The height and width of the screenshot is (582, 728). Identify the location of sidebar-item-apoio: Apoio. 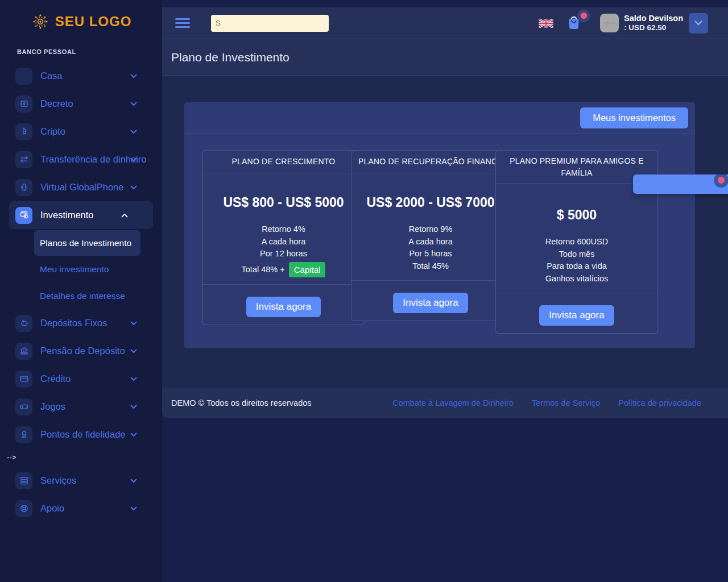
(81, 508).